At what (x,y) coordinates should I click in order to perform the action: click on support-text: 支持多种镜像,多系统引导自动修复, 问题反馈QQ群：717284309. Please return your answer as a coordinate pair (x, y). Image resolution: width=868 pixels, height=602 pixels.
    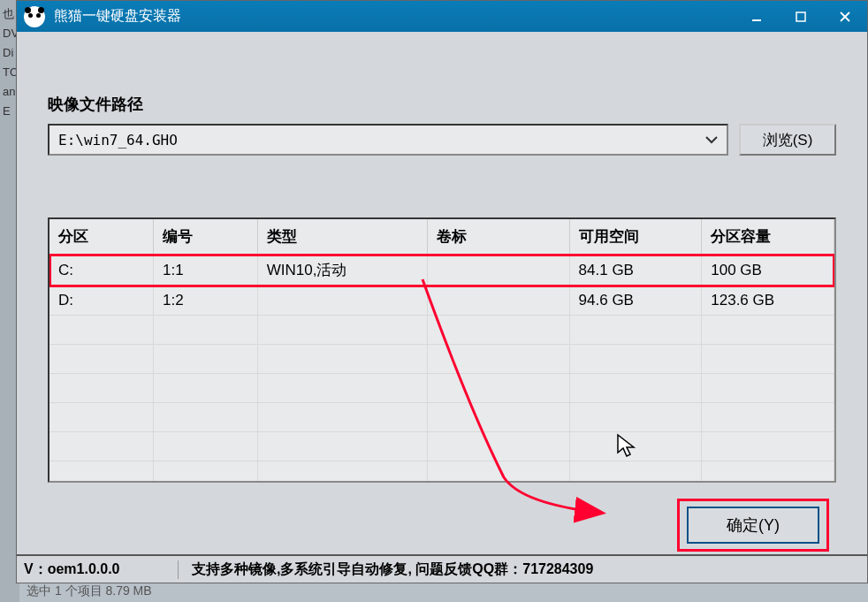
    Looking at the image, I should click on (520, 569).